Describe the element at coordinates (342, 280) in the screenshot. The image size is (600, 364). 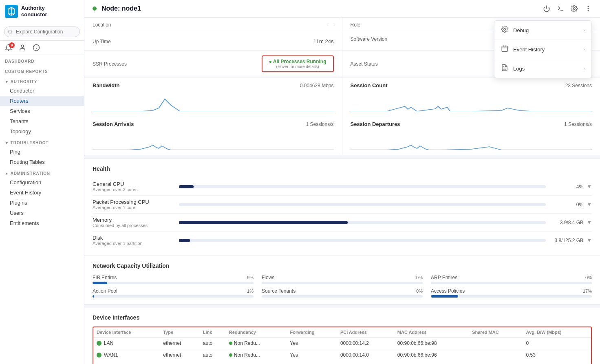
I see `network-capacity-section: Network Capacity Utilization FIB Entires…` at that location.